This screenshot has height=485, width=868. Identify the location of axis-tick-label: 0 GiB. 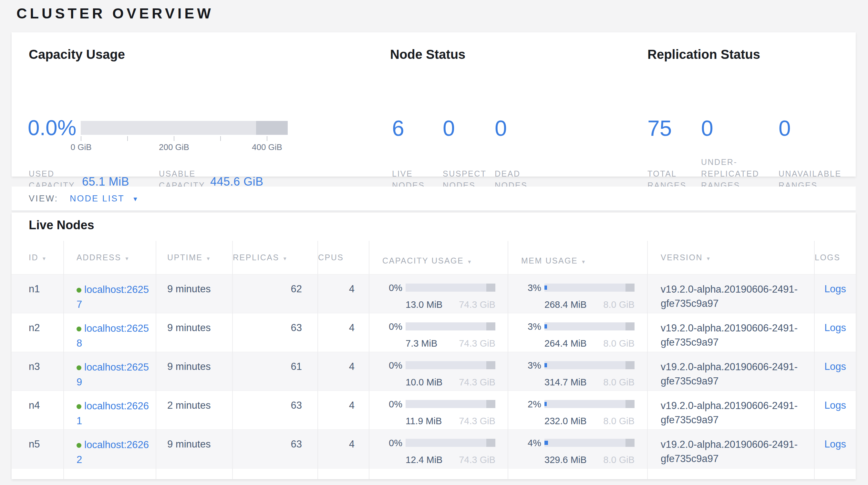
(81, 147).